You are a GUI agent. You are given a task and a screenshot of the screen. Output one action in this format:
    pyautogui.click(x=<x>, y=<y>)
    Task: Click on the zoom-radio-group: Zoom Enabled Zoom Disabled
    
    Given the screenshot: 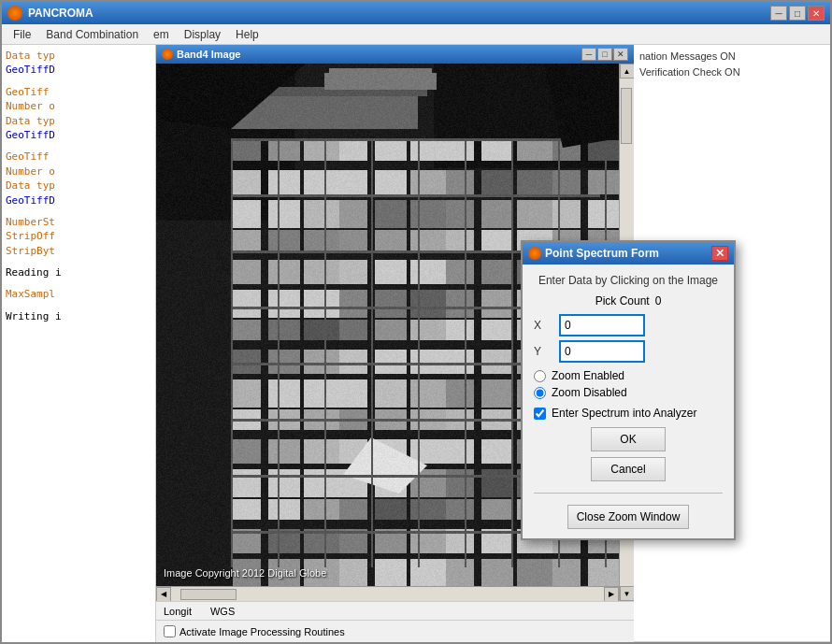 What is the action you would take?
    pyautogui.click(x=628, y=384)
    